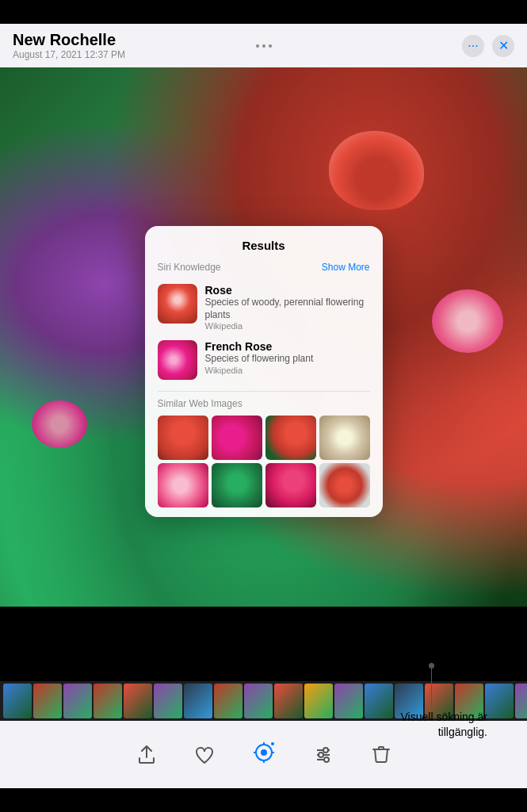  What do you see at coordinates (260, 359) in the screenshot?
I see `french-rose-description: Species of flowering plant` at bounding box center [260, 359].